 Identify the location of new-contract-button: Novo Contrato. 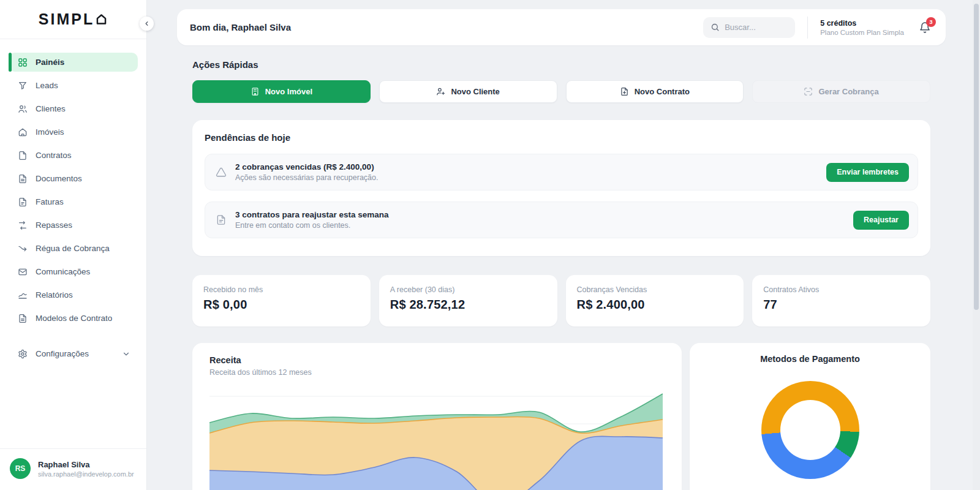
(655, 92).